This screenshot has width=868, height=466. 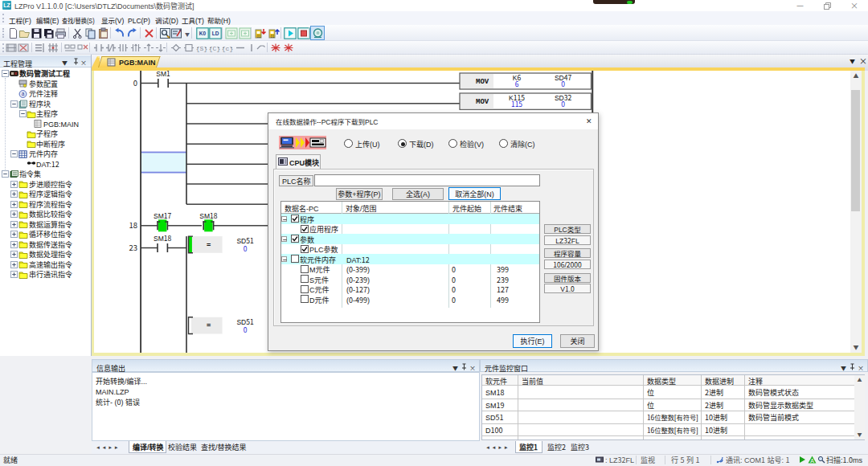 What do you see at coordinates (133, 247) in the screenshot?
I see `svg-text: 23` at bounding box center [133, 247].